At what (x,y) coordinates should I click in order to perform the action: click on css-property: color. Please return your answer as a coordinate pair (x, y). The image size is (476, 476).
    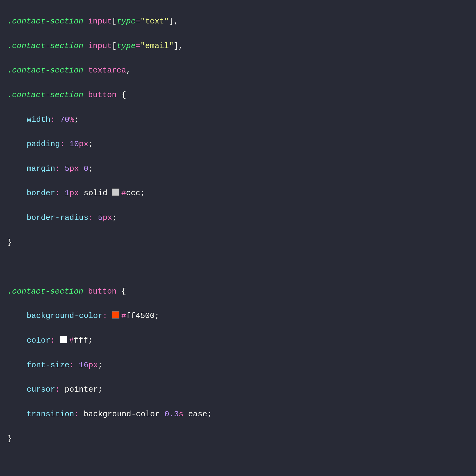
    Looking at the image, I should click on (38, 340).